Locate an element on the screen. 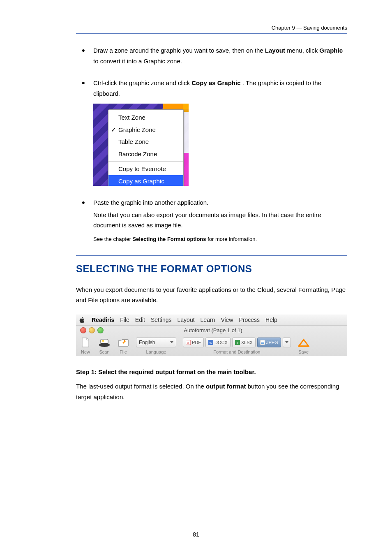 The image size is (392, 555). language-label: Language is located at coordinates (156, 352).